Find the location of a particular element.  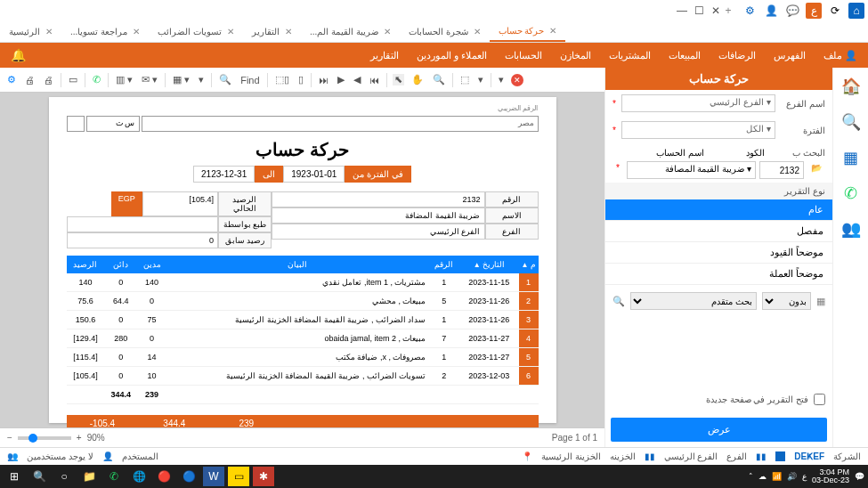

table-icon: ▦ ▾ is located at coordinates (182, 80).